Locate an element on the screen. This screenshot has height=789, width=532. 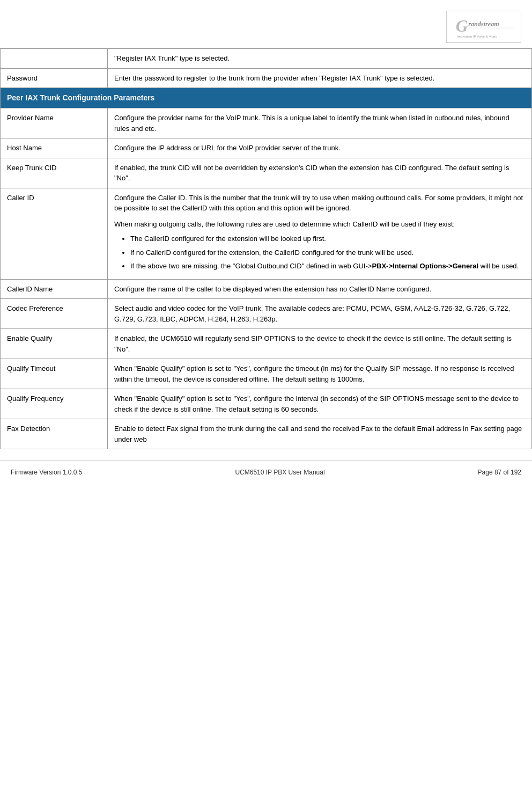
content-provider-name: Configure the provider name for the VoIP… is located at coordinates (320, 123).